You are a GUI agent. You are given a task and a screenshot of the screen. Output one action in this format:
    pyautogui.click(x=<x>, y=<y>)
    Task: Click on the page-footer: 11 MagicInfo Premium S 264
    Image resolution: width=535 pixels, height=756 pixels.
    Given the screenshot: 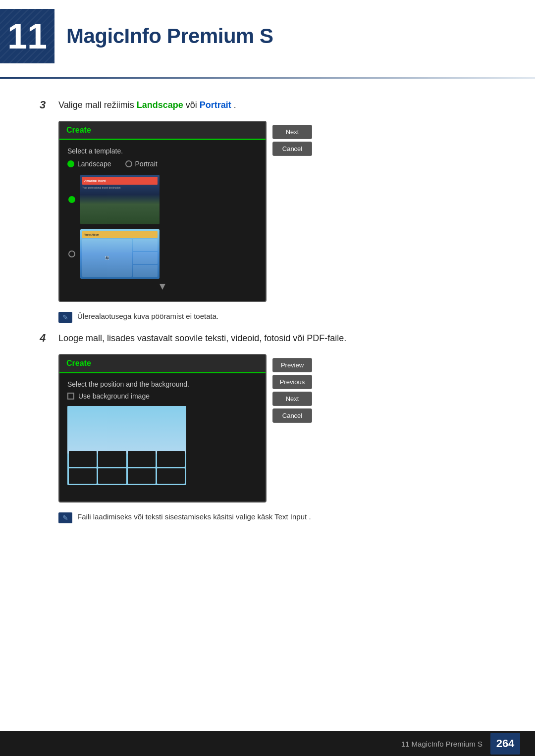 What is the action you would take?
    pyautogui.click(x=268, y=744)
    